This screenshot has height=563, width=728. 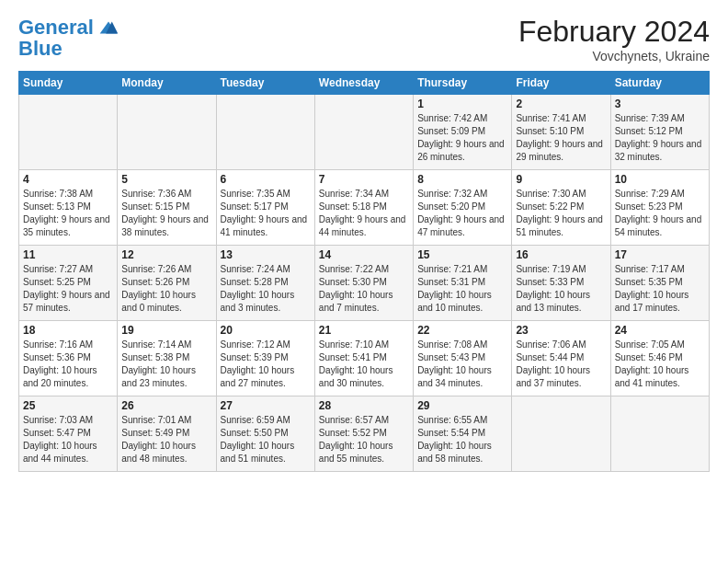 I want to click on calendar-cell: 18Sunrise: 7:16 AMSunset: 5:36 PMDayligh…, so click(x=68, y=359).